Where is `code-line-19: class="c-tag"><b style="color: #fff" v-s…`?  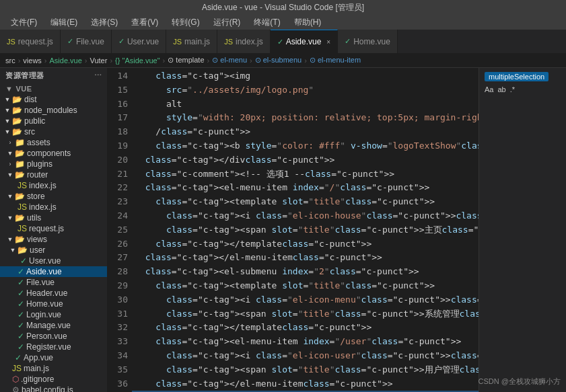 code-line-19: class="c-tag"><b style="color: #fff" v-s… is located at coordinates (306, 147).